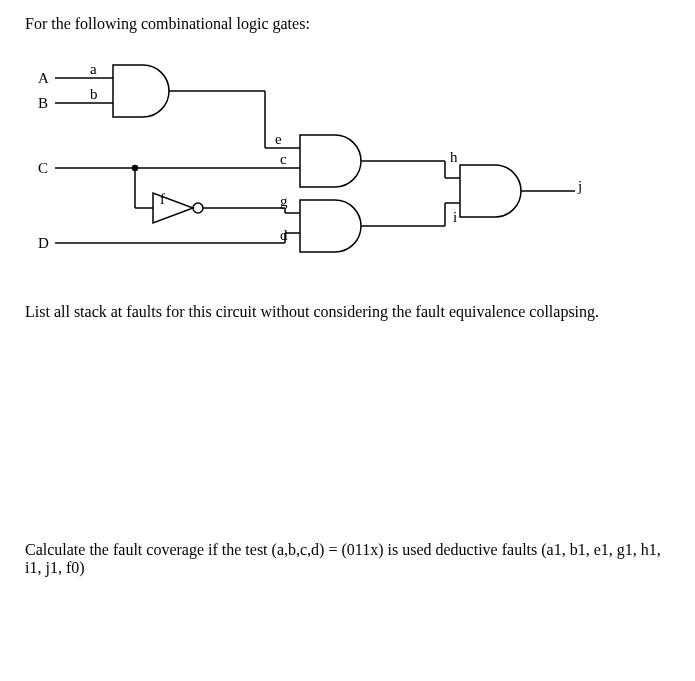  I want to click on label-j: j, so click(580, 186).